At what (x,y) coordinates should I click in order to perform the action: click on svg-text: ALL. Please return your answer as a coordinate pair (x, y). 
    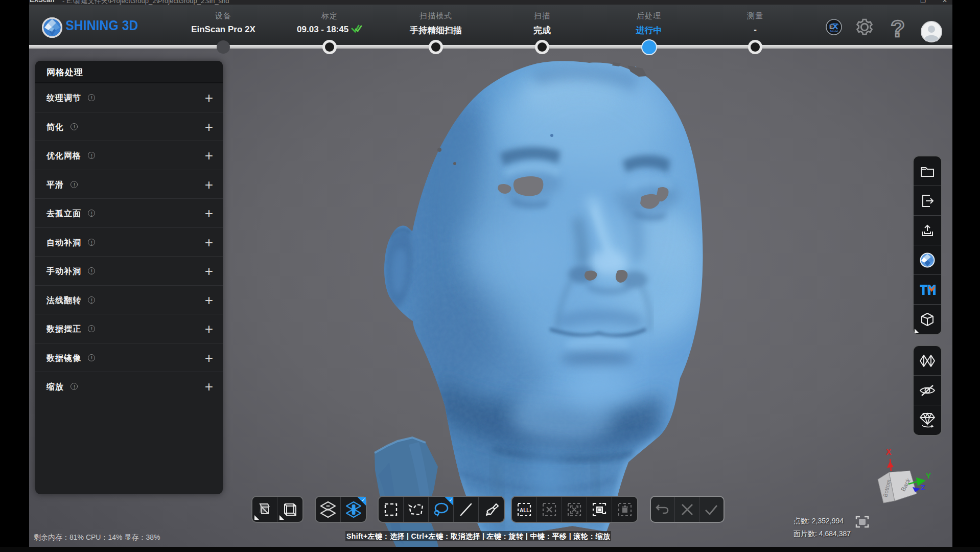
    Looking at the image, I should click on (524, 510).